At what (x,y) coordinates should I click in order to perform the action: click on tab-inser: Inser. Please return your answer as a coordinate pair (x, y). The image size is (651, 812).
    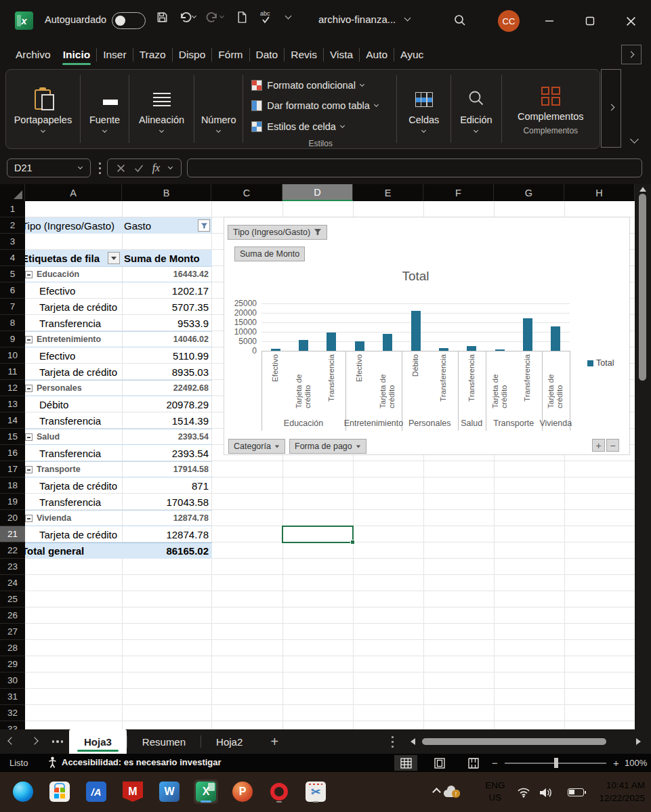
    Looking at the image, I should click on (114, 55).